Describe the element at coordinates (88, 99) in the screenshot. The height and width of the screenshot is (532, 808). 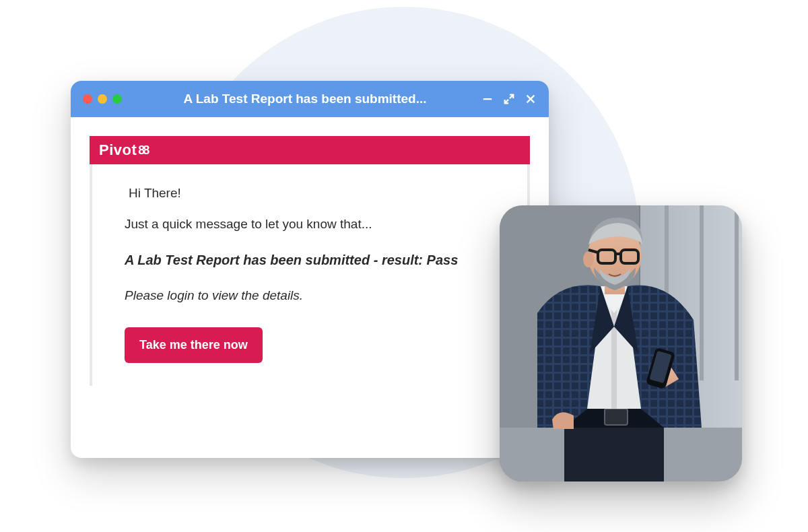
I see `close-dot-icon` at that location.